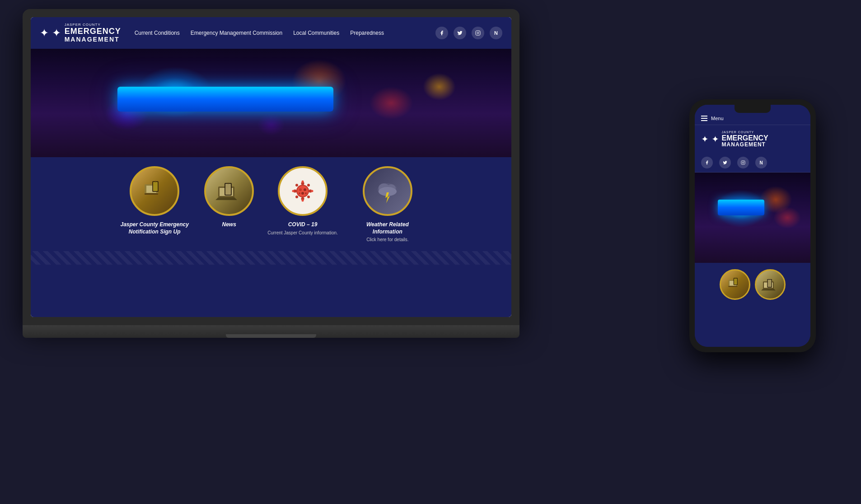 The width and height of the screenshot is (861, 504). I want to click on card-signup: Jasper County Emergency Notification Sig…, so click(154, 201).